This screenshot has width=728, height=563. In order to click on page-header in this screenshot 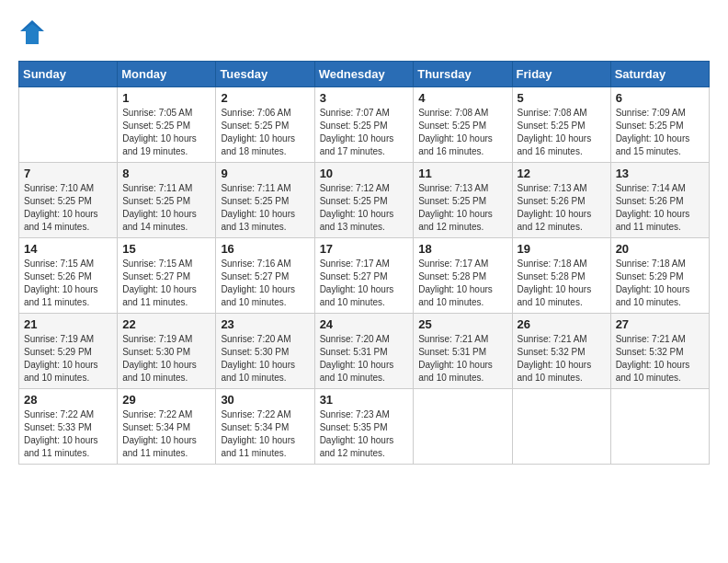, I will do `click(364, 32)`.